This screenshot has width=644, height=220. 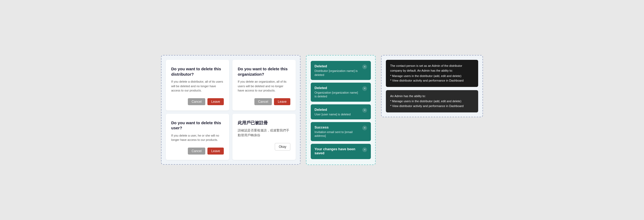 I want to click on tooltip-admin-full-item-2: View distributor activity and performanc…, so click(x=432, y=81).